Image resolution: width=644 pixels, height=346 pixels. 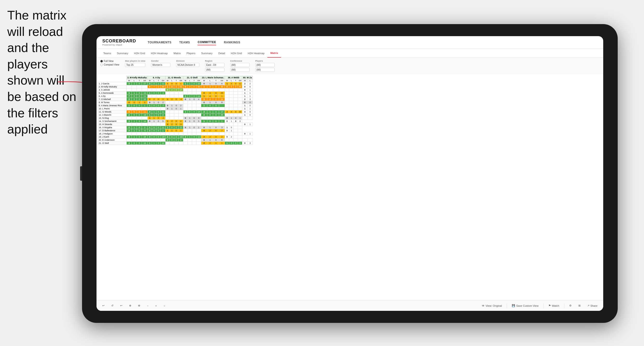 What do you see at coordinates (240, 70) in the screenshot?
I see `conference-sub-select: (All)` at bounding box center [240, 70].